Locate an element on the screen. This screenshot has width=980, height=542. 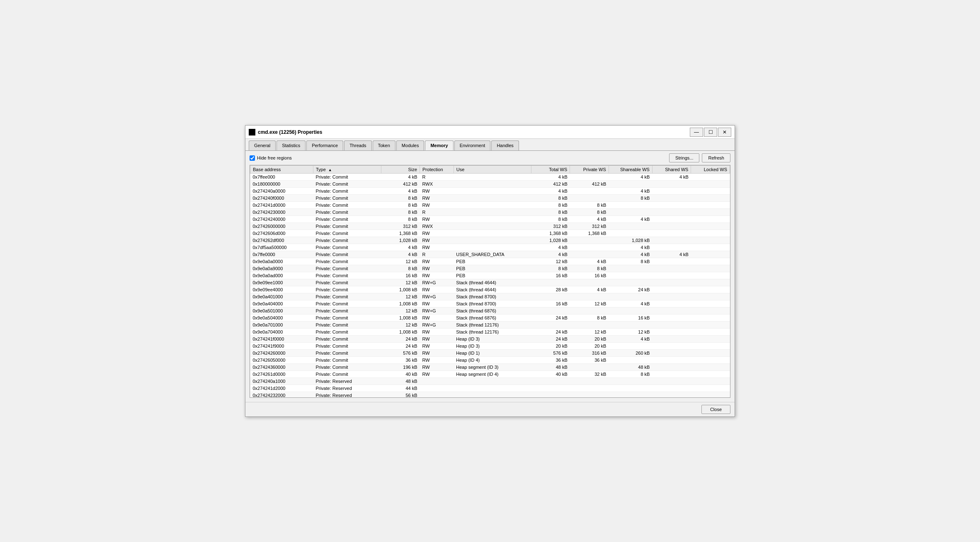
table-row: 0x274261d0000Private: Commit40 kBRWHeap … is located at coordinates (490, 375).